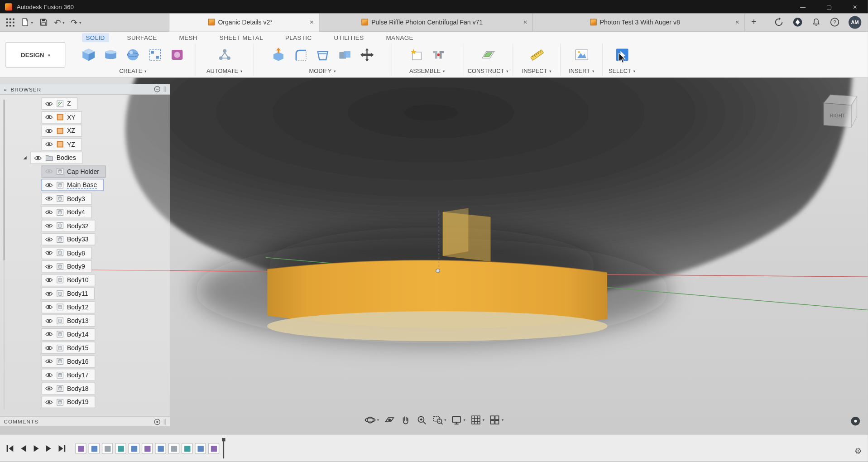 This screenshot has width=868, height=462. Describe the element at coordinates (858, 451) in the screenshot. I see `settings-gear-icon: ⚙` at that location.